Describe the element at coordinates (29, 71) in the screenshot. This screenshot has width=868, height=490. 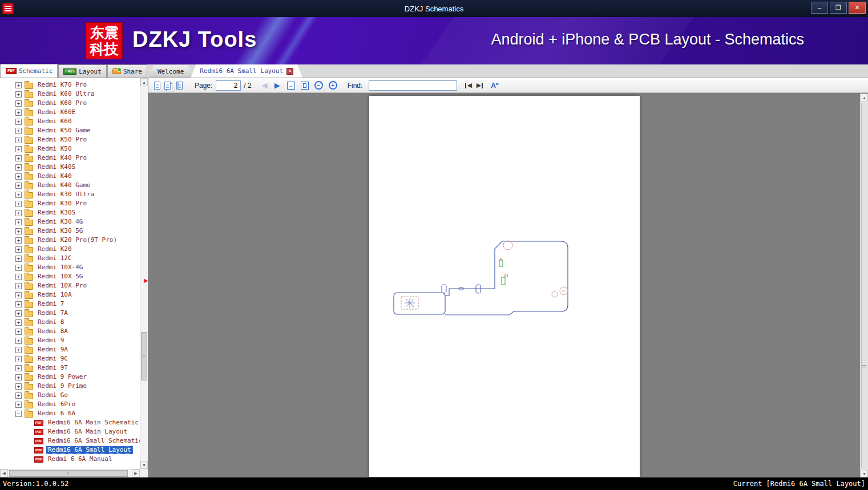
I see `tab-schematic: PDF Schematic` at that location.